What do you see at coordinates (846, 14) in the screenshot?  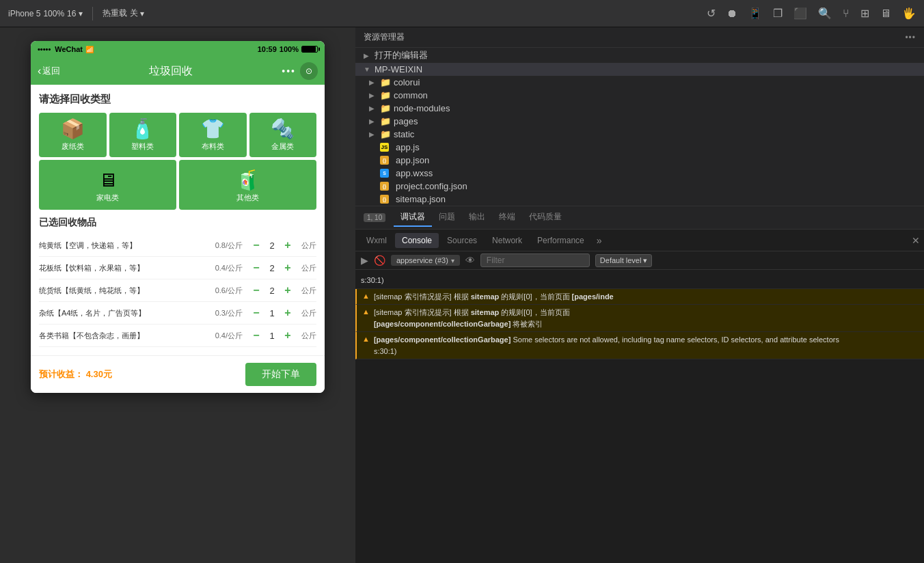 I see `branch-icon: ⑂` at bounding box center [846, 14].